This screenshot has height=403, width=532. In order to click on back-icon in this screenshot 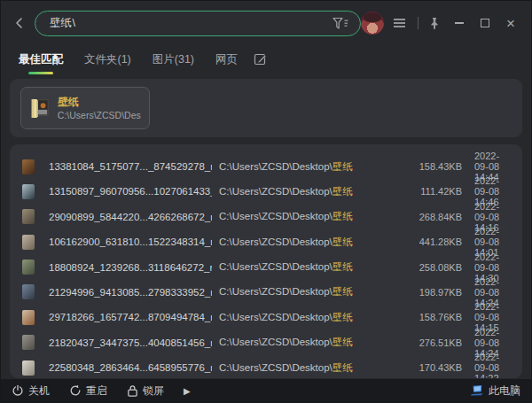, I will do `click(20, 23)`.